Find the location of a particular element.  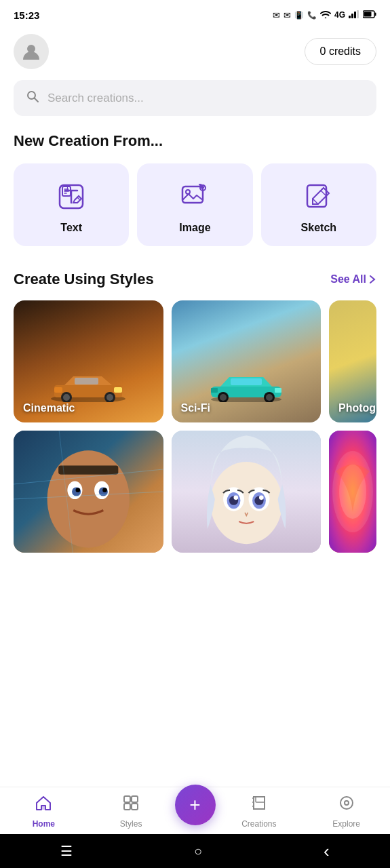

creation-card-image: Image is located at coordinates (195, 205).